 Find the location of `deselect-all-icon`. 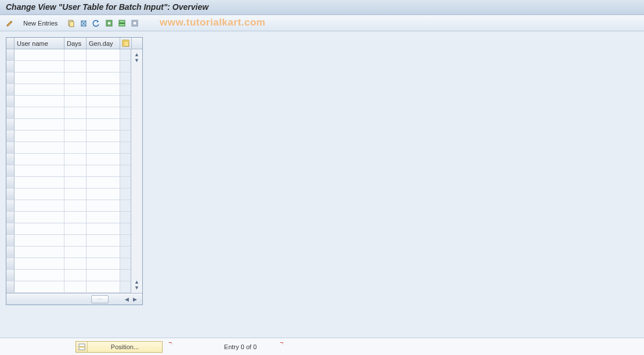

deselect-all-icon is located at coordinates (135, 23).